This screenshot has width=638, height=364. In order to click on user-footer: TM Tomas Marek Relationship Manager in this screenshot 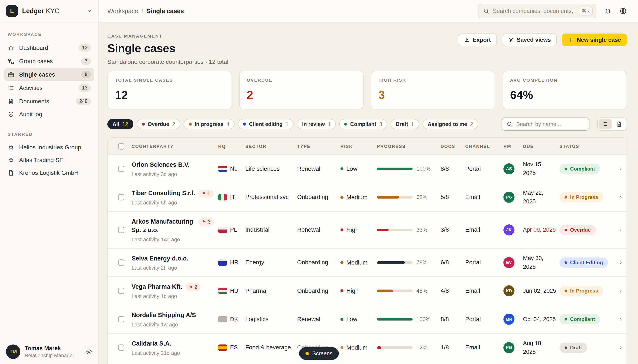, I will do `click(49, 352)`.